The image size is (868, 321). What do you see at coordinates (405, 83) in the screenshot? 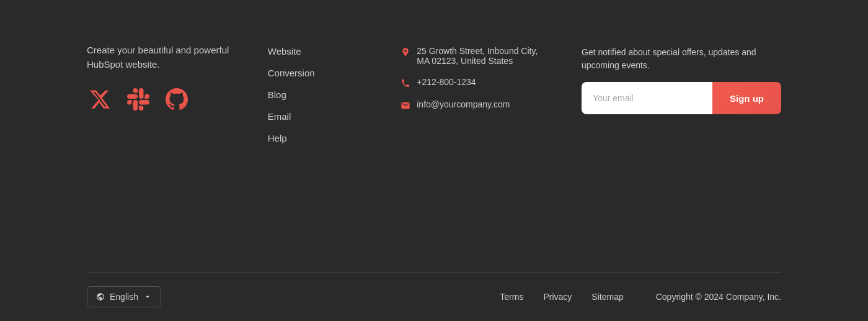
I see `phone-icon` at bounding box center [405, 83].